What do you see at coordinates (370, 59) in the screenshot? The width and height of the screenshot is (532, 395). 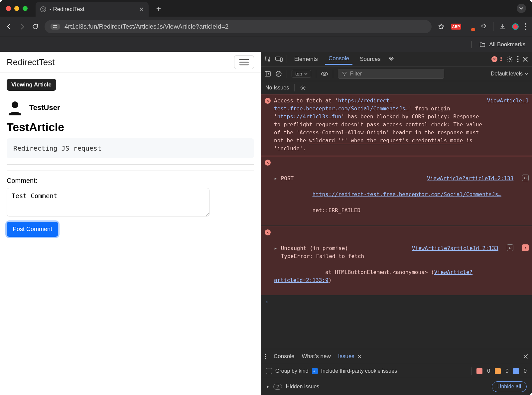 I see `tab-sources: Sources` at bounding box center [370, 59].